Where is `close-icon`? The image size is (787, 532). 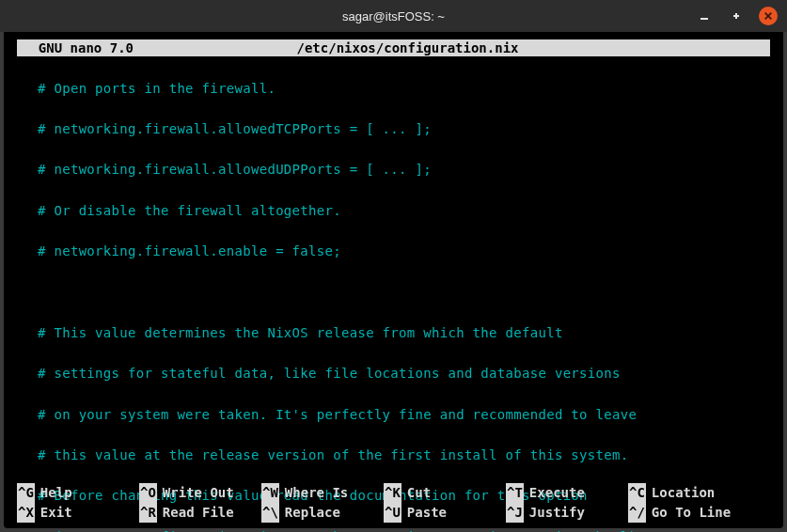 close-icon is located at coordinates (768, 16).